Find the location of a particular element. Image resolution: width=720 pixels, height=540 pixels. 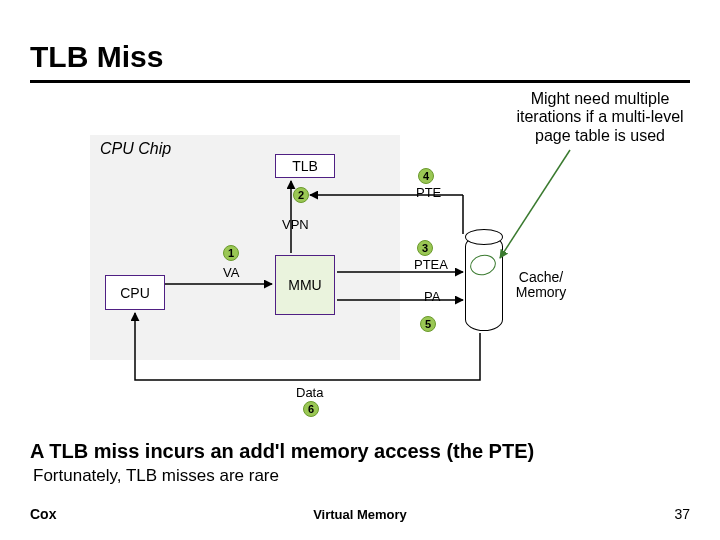

cache-label: Cache/ Memory is located at coordinates (541, 285).